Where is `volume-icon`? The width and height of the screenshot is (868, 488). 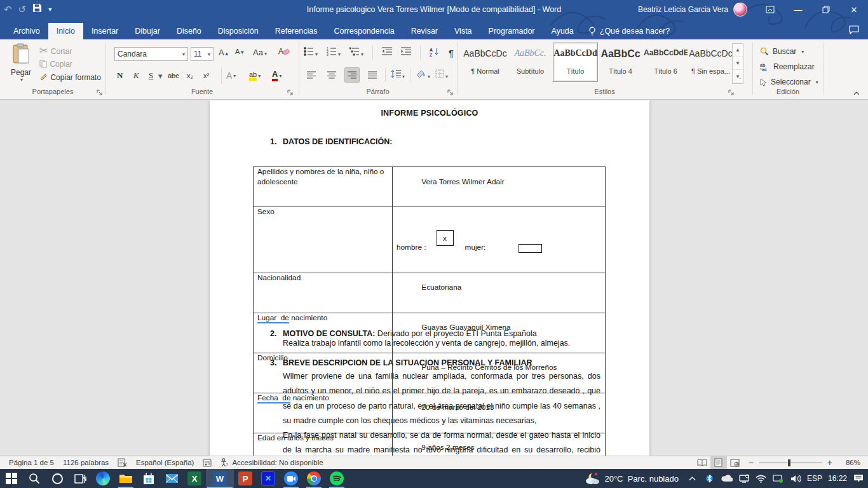
volume-icon is located at coordinates (796, 479).